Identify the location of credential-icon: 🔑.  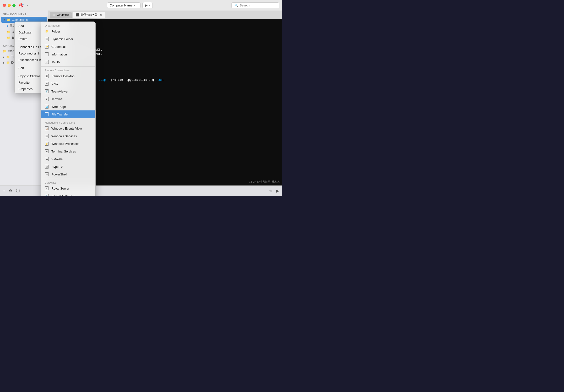
(47, 47).